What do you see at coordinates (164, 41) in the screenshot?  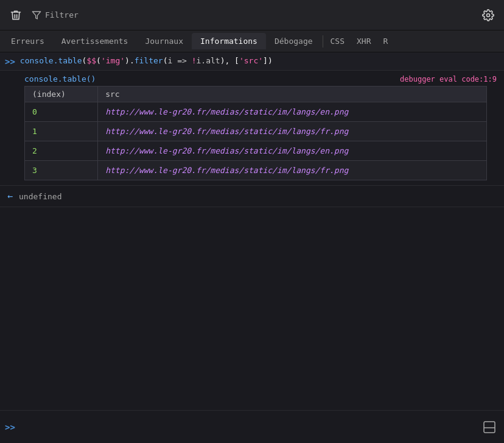 I see `tab-journaux: Journaux` at bounding box center [164, 41].